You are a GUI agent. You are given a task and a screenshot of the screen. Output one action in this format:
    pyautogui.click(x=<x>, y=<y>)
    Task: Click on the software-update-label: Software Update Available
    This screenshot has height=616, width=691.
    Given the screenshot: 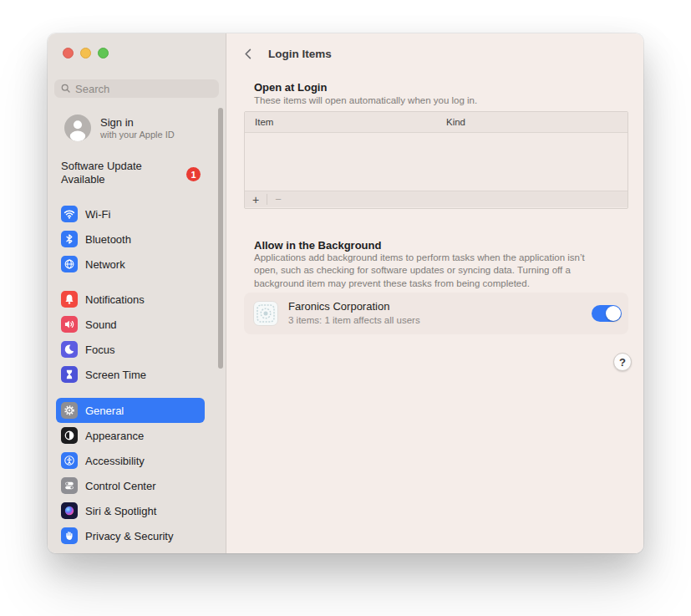 What is the action you would take?
    pyautogui.click(x=112, y=173)
    